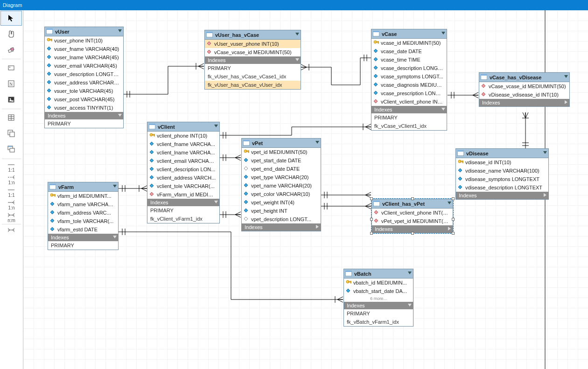 The width and height of the screenshot is (588, 369). Describe the element at coordinates (11, 50) in the screenshot. I see `tool-eraser` at that location.